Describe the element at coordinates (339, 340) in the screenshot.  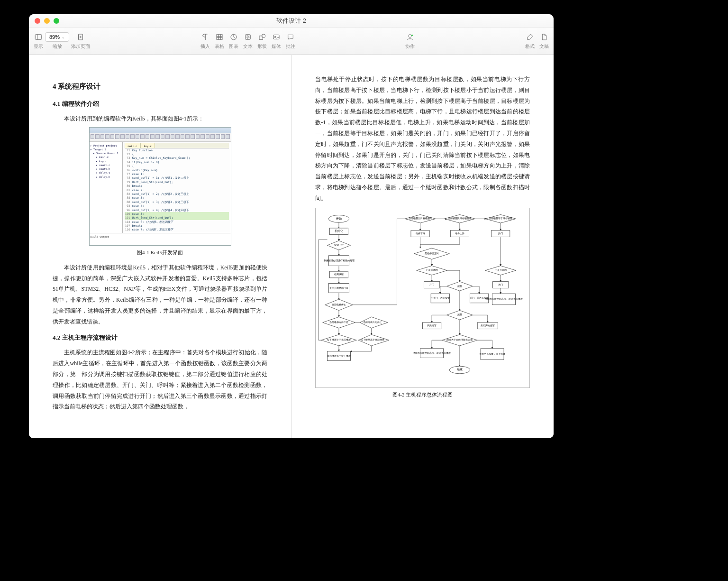
I see `svg-text: 按下楼层小于当前楼层` at that location.